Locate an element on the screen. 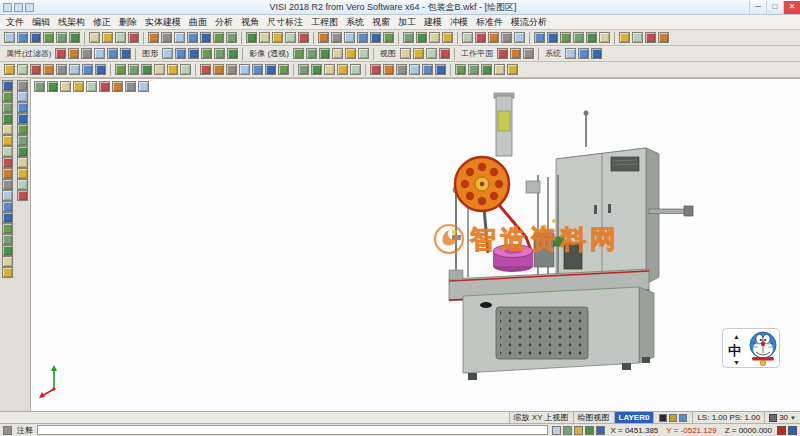 The width and height of the screenshot is (800, 436). grid-icon is located at coordinates (8, 430).